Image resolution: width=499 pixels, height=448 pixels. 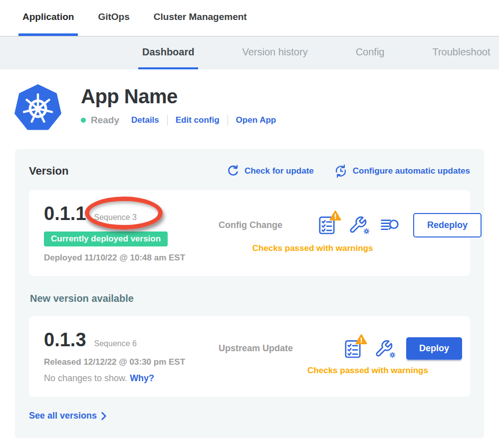 I want to click on top-nav: Application GitOps Cluster Management, so click(x=250, y=18).